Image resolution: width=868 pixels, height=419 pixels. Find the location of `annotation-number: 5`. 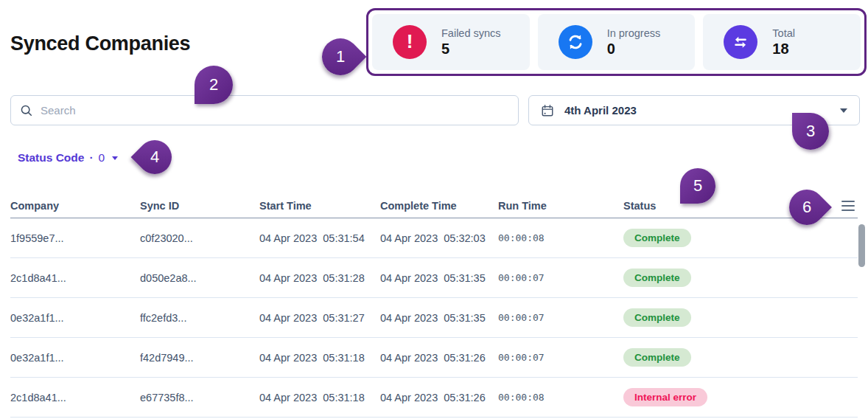

annotation-number: 5 is located at coordinates (698, 186).